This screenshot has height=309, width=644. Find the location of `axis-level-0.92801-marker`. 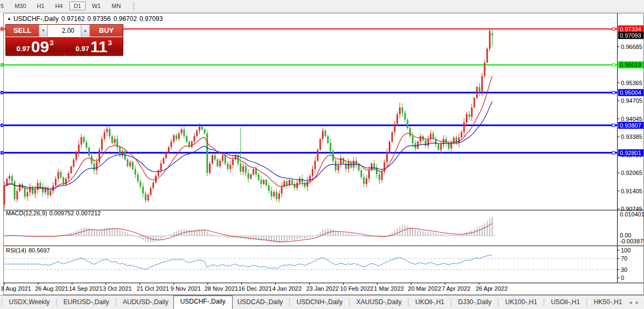

axis-level-0.92801-marker is located at coordinates (614, 153).